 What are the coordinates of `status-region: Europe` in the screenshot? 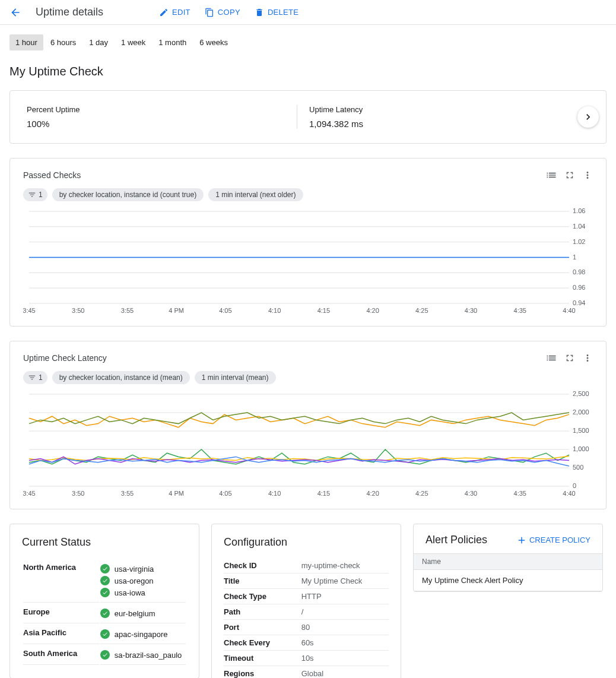 It's located at (61, 614).